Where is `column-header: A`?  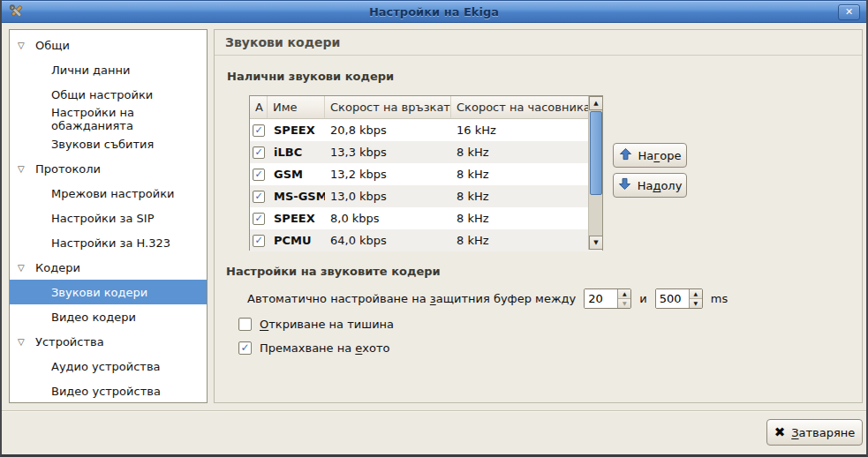 column-header: A is located at coordinates (259, 108).